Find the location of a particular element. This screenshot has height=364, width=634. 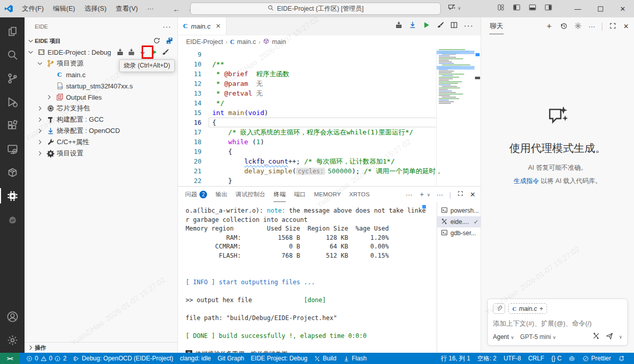

activity-keil-icon is located at coordinates (12, 219).